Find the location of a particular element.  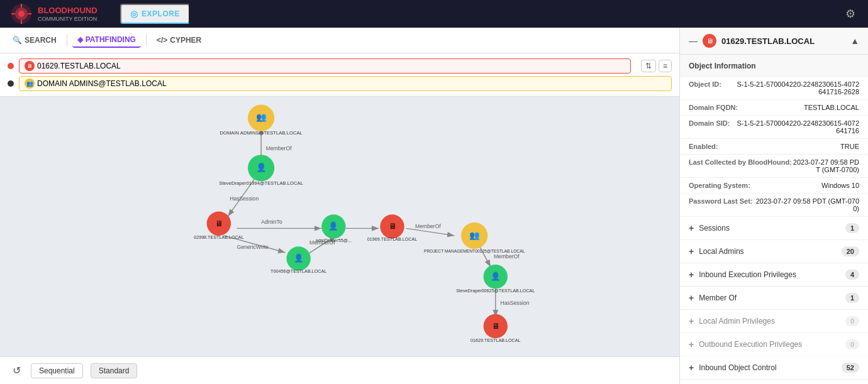

expand-inbound-obj-ctrl-left: + Inbound Object Control is located at coordinates (733, 368).